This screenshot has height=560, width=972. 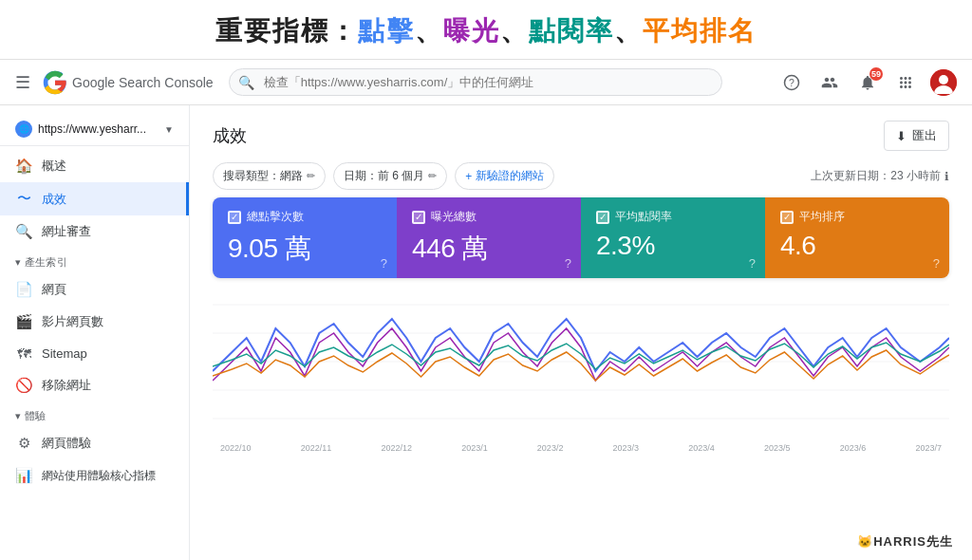 What do you see at coordinates (169, 129) in the screenshot?
I see `chevron-down-icon: ▼` at bounding box center [169, 129].